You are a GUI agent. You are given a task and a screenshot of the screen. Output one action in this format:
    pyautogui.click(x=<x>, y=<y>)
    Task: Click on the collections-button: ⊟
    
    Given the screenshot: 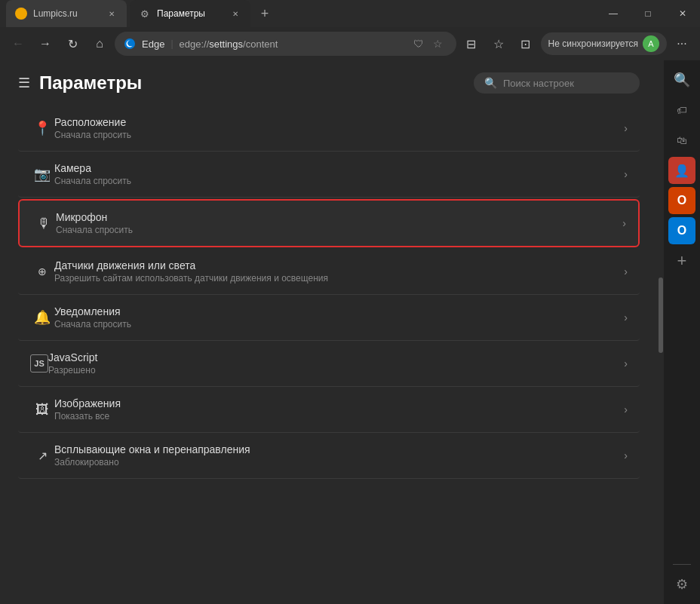 What is the action you would take?
    pyautogui.click(x=471, y=44)
    